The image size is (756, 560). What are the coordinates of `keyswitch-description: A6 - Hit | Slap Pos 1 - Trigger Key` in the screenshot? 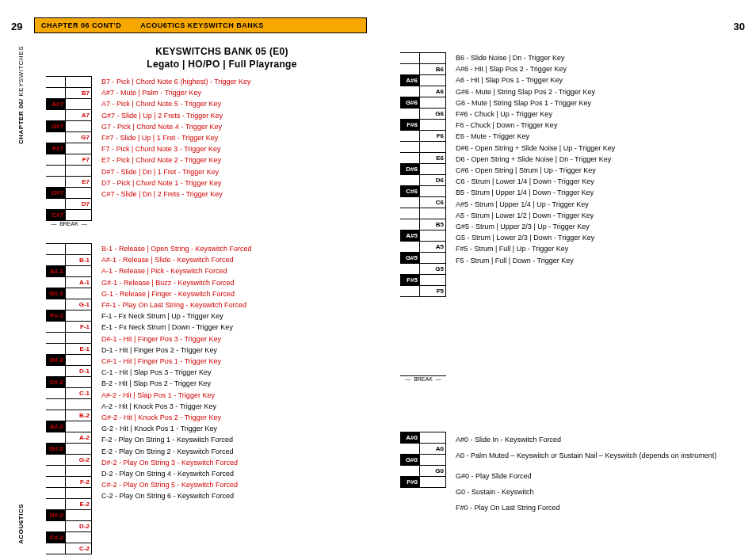 It's located at (598, 80).